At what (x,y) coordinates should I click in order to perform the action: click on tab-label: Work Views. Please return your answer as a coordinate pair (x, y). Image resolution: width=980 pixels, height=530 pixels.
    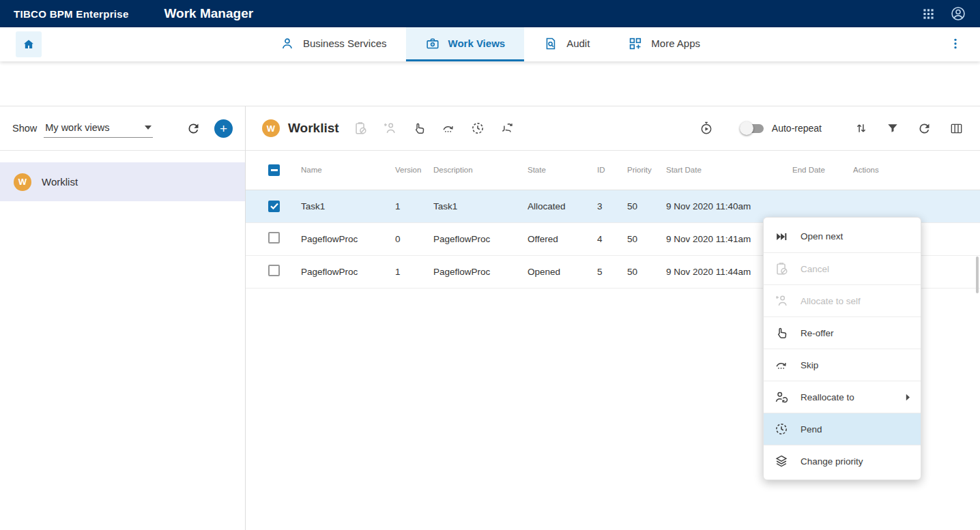
    Looking at the image, I should click on (476, 44).